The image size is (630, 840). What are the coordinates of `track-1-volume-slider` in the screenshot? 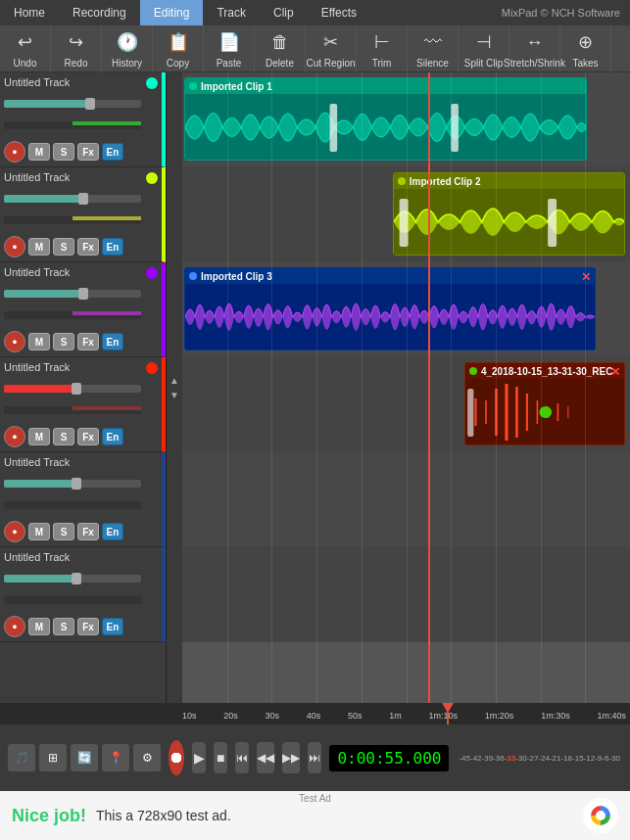 It's located at (73, 104).